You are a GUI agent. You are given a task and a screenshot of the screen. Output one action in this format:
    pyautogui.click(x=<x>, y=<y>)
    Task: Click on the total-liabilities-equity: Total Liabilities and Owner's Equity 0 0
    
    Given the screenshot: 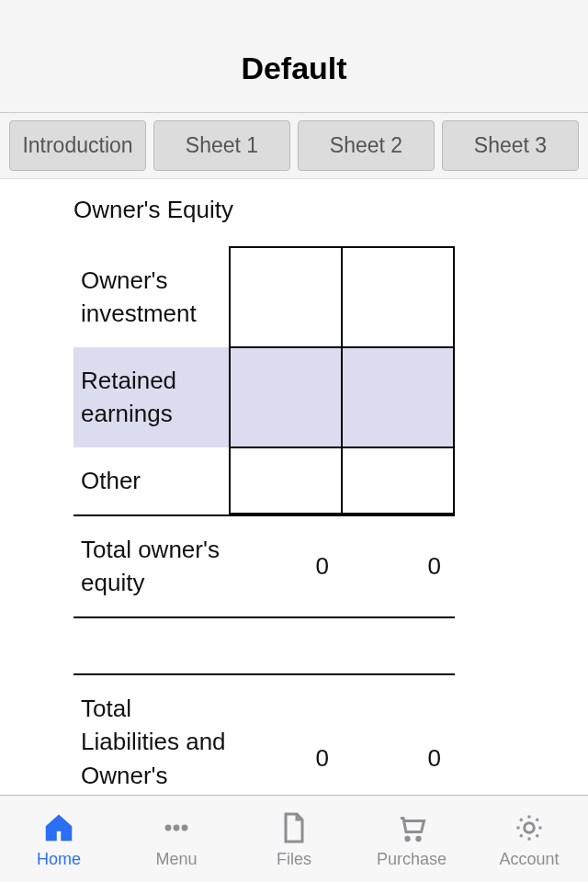 What is the action you would take?
    pyautogui.click(x=265, y=734)
    